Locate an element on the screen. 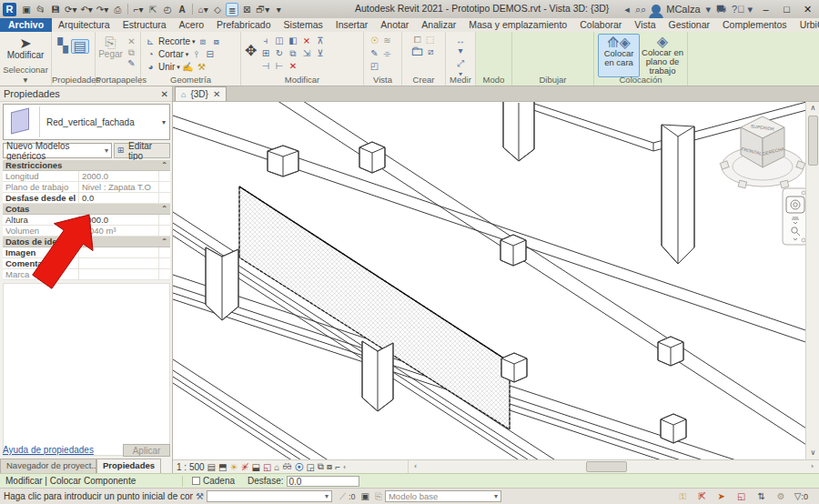  demolish-icon: ⚒︎ is located at coordinates (202, 67).